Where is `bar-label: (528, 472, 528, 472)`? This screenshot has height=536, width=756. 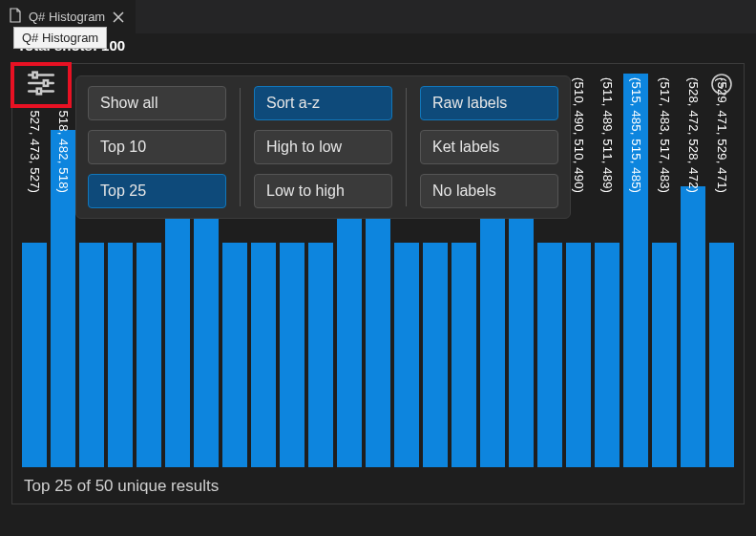 bar-label: (528, 472, 528, 472) is located at coordinates (693, 136).